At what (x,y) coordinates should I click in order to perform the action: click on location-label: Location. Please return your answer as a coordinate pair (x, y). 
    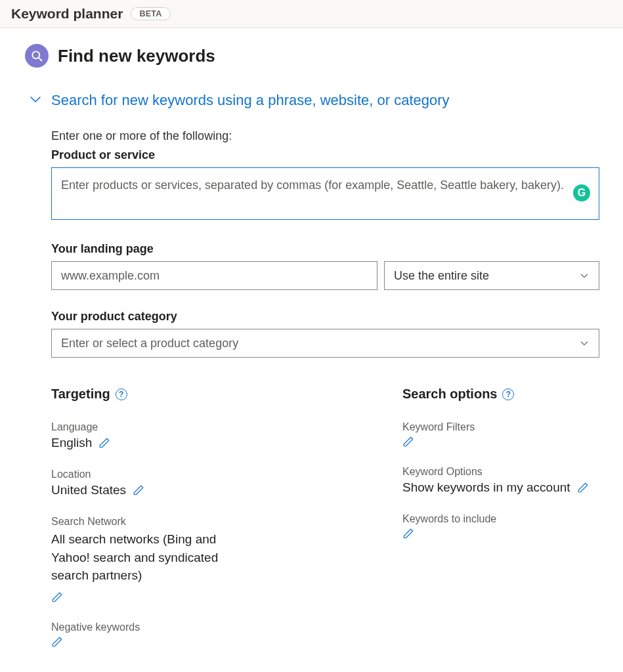
    Looking at the image, I should click on (214, 474).